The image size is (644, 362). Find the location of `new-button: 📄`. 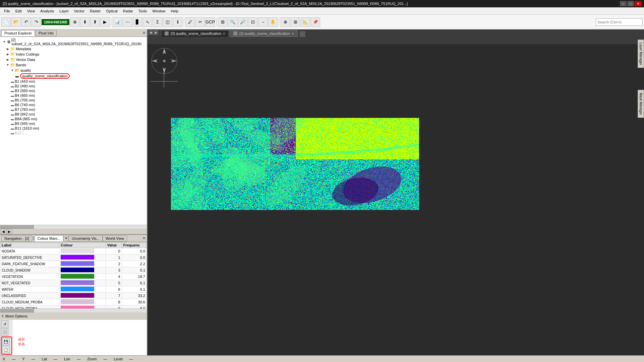

new-button: 📄 is located at coordinates (6, 22).